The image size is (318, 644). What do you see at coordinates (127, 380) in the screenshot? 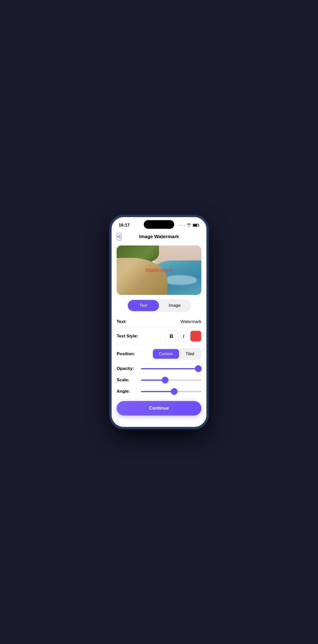
I see `scale-label: Scale:` at bounding box center [127, 380].